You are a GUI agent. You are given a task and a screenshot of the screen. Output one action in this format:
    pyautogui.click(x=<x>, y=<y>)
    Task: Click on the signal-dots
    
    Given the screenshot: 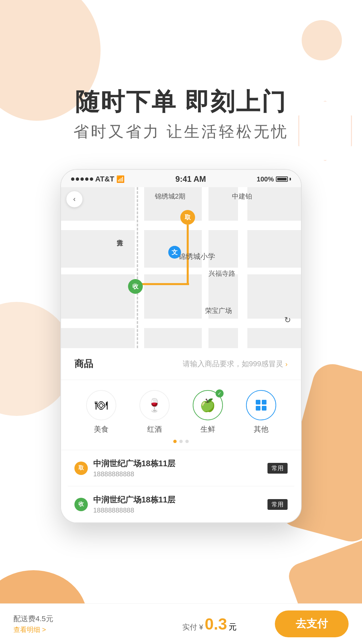 What is the action you would take?
    pyautogui.click(x=82, y=179)
    